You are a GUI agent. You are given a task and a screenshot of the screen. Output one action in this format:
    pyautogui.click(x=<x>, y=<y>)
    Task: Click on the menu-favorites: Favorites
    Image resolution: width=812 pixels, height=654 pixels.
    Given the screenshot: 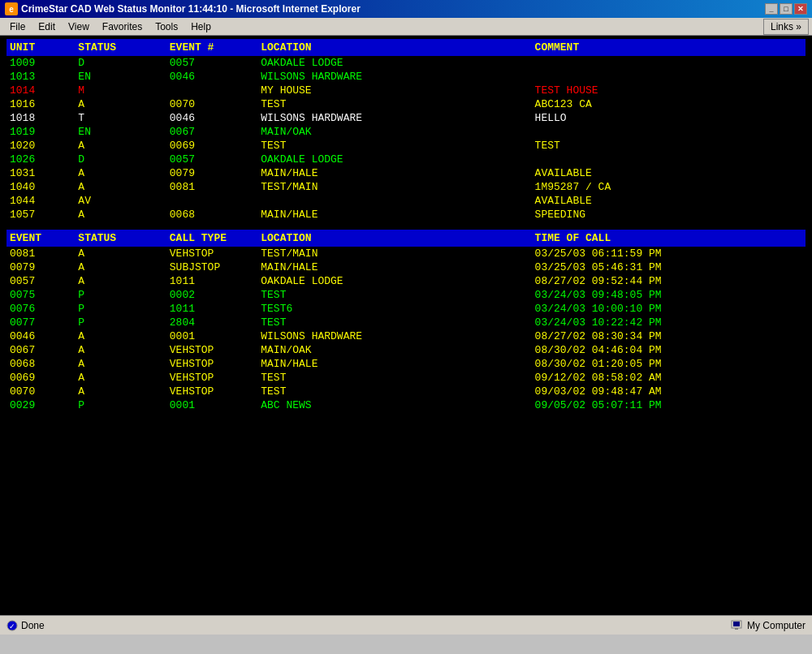 What is the action you would take?
    pyautogui.click(x=122, y=27)
    